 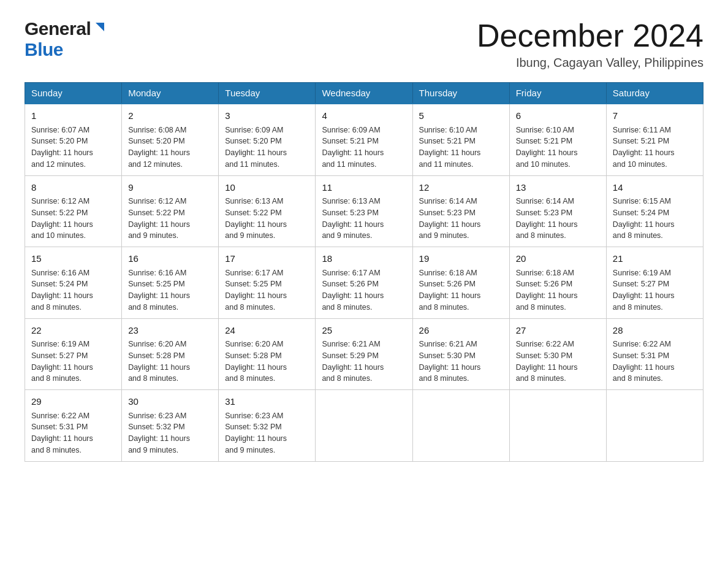 I want to click on day-header-monday: Monday, so click(x=170, y=93).